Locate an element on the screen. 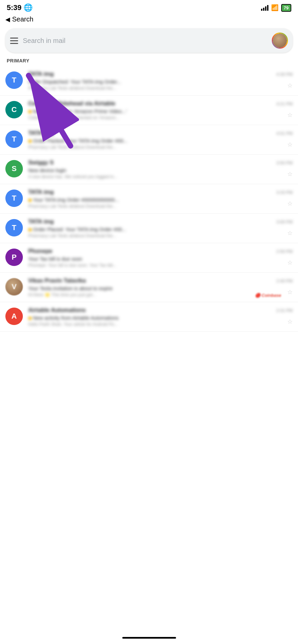 This screenshot has width=298, height=644. email-time: 3:33 PM is located at coordinates (285, 193).